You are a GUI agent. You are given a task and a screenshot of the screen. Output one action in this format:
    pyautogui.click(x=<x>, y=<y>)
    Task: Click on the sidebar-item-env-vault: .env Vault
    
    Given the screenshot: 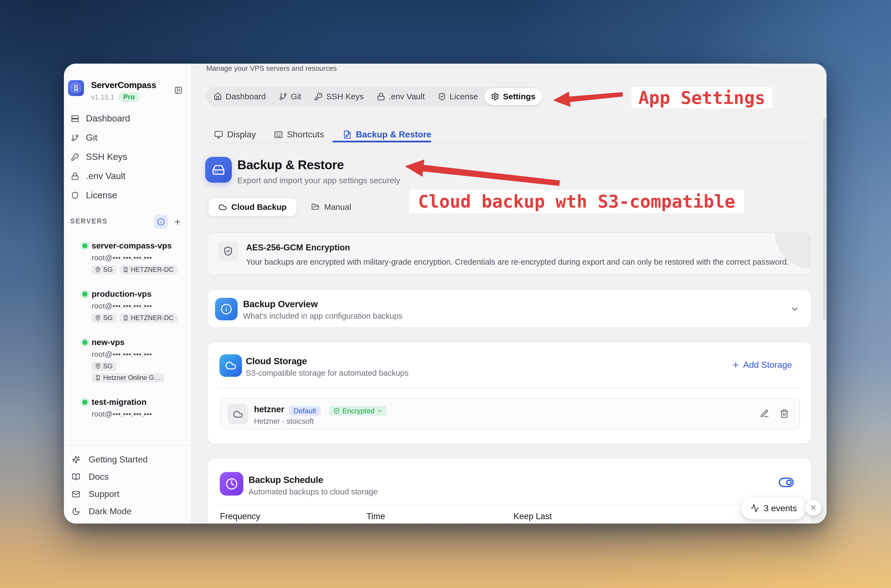 What is the action you would take?
    pyautogui.click(x=128, y=176)
    